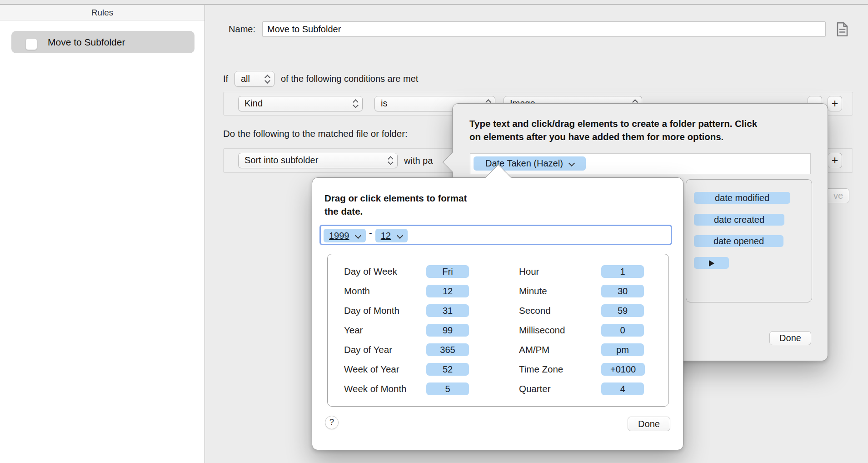  What do you see at coordinates (385, 389) in the screenshot?
I see `element-label: Week of Month` at bounding box center [385, 389].